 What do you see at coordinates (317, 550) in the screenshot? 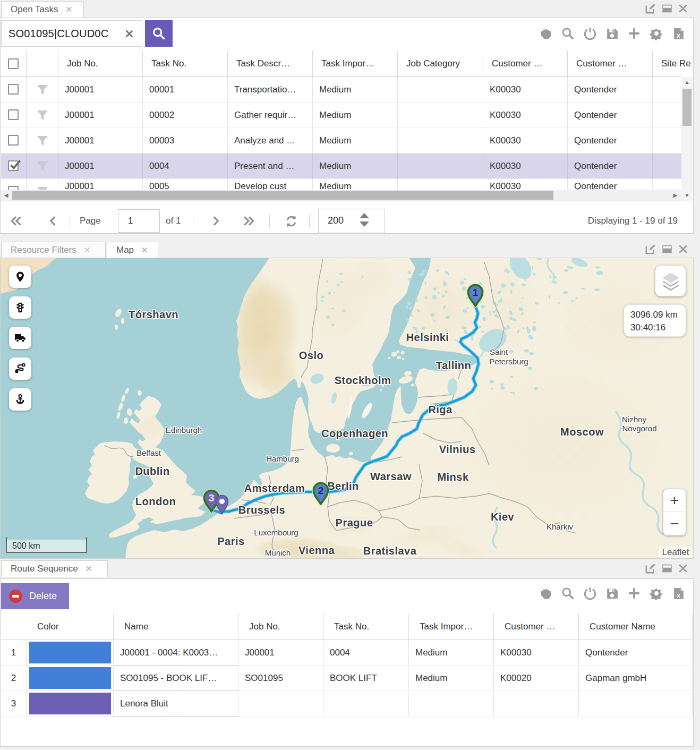
I see `svg-text: Vienna` at bounding box center [317, 550].